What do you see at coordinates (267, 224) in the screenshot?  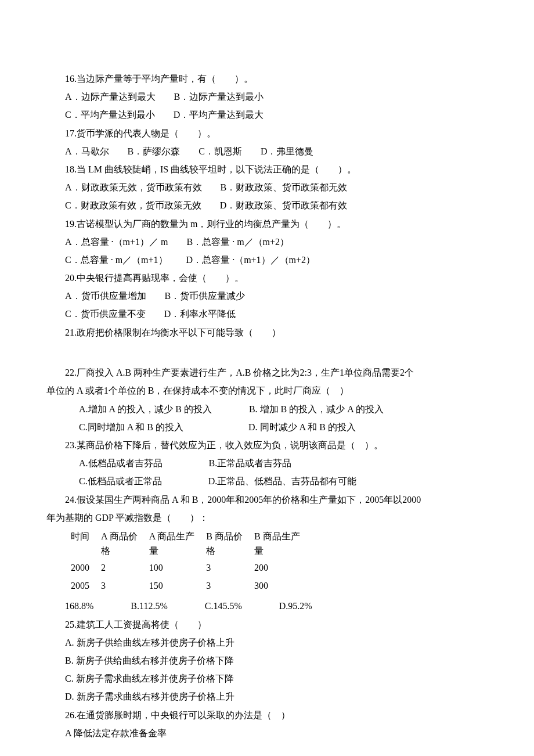 I see `q19-stem: 19.古诺模型认为厂商的数量为 m，则行业的均衡总产量为（ ）。` at bounding box center [267, 224].